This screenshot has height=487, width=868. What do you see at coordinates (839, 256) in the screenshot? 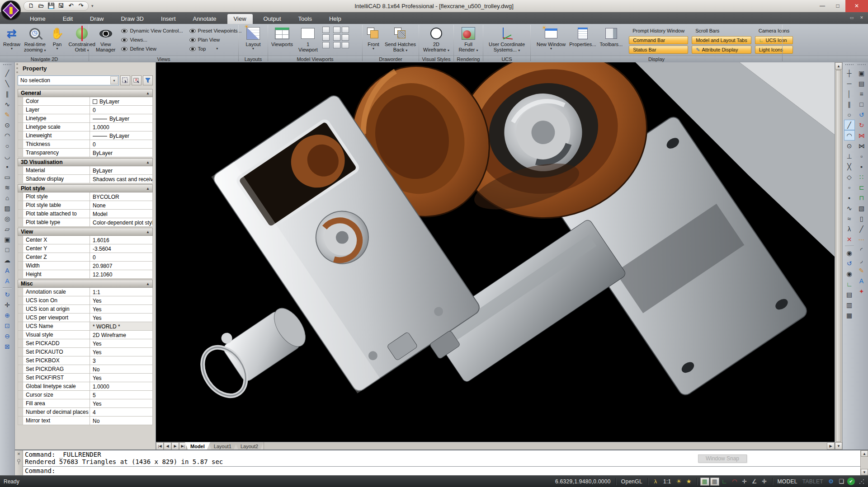
I see `vscroll-thumb` at bounding box center [839, 256].